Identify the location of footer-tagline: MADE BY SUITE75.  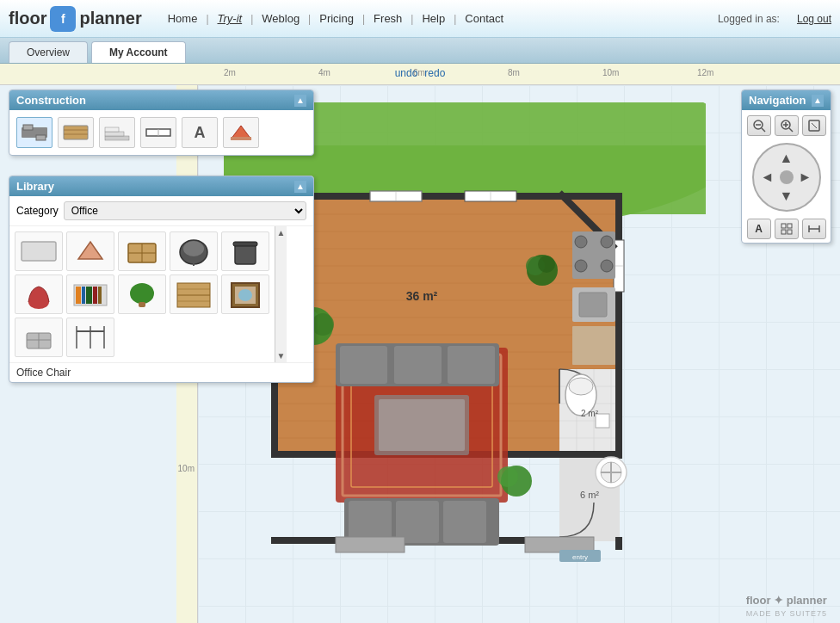
(787, 614).